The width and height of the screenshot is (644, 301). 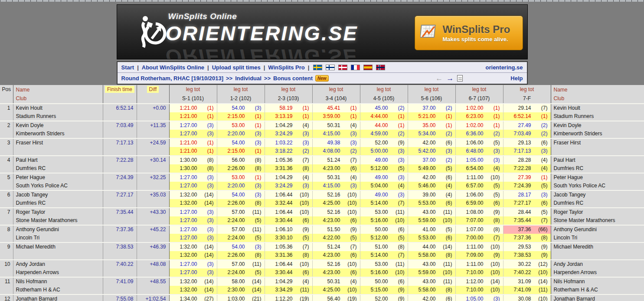 I want to click on result-row-leg-times: 5Peter HagueSouth Yorks Police AC7:24.39…, so click(x=322, y=177).